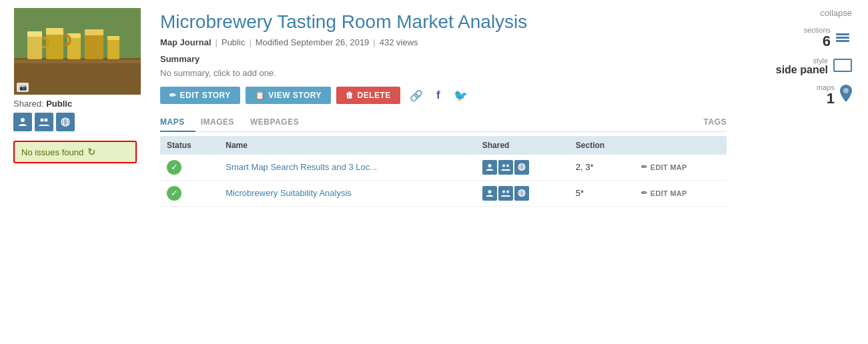 Image resolution: width=868 pixels, height=344 pixels. What do you see at coordinates (846, 95) in the screenshot?
I see `map-pin-icon` at bounding box center [846, 95].